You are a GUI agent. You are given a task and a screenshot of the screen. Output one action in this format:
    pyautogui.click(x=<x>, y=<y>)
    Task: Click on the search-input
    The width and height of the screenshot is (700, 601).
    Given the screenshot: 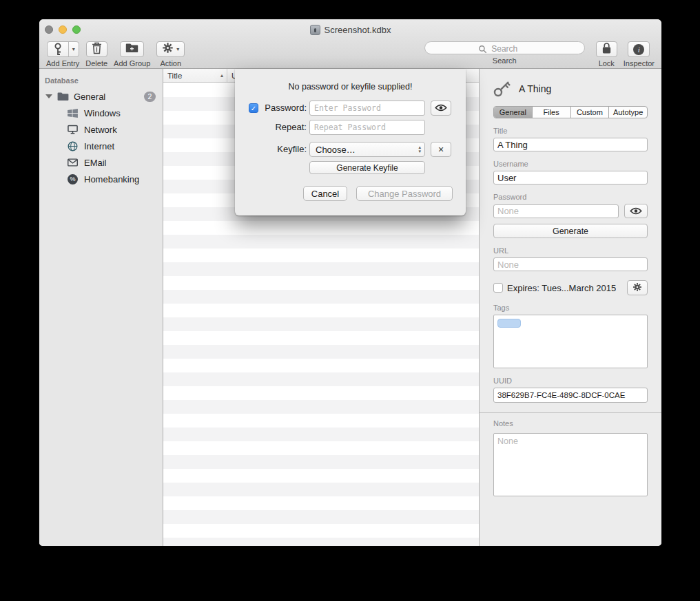 What is the action you would take?
    pyautogui.click(x=504, y=50)
    